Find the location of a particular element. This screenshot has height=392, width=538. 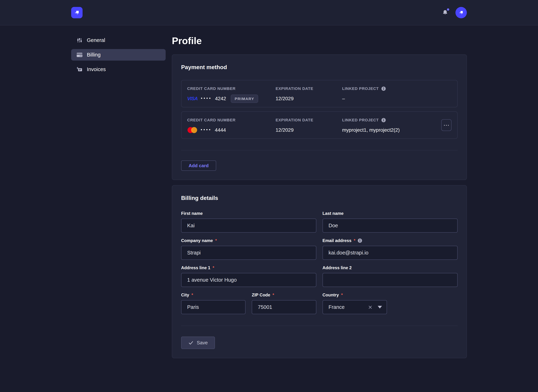

sidebar-item-billing: Billing is located at coordinates (118, 55).